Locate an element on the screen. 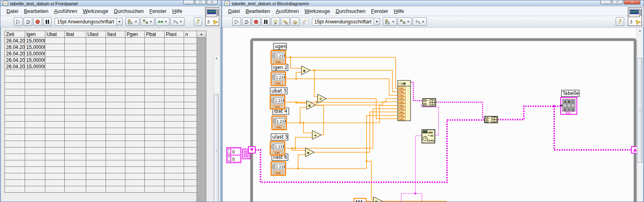 The height and width of the screenshot is (202, 644). panel-vertical-scrollbar: ▲ is located at coordinates (216, 128).